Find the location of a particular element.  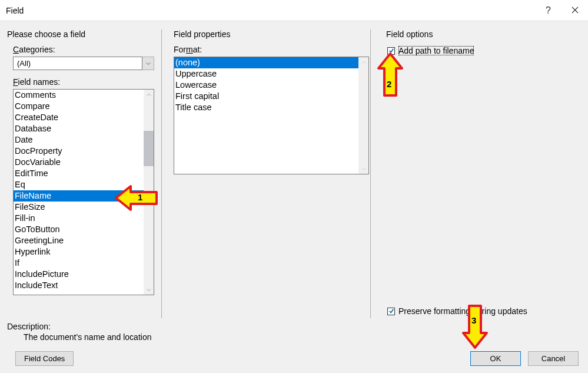

list-item: GreetingLine is located at coordinates (79, 240).